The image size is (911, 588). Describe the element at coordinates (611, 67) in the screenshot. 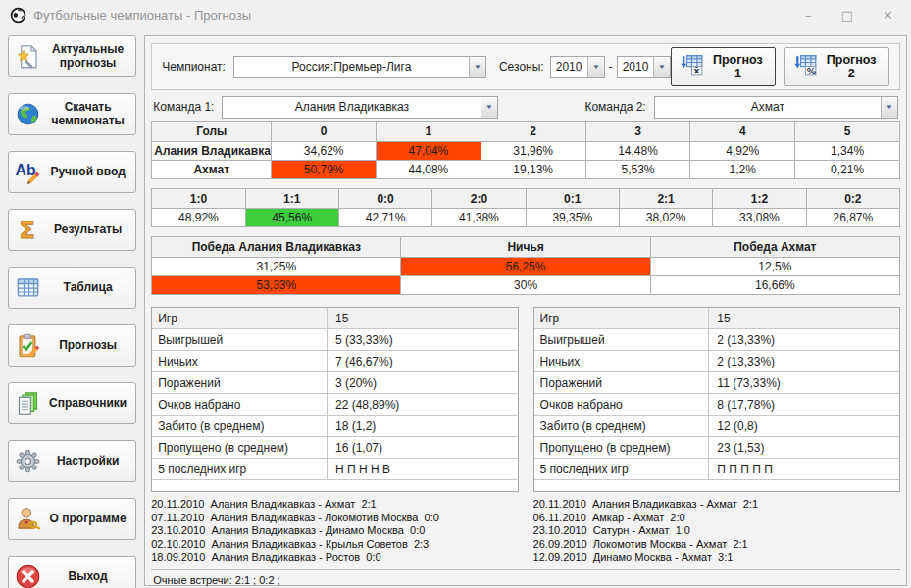

I see `seasons-dash: -` at that location.